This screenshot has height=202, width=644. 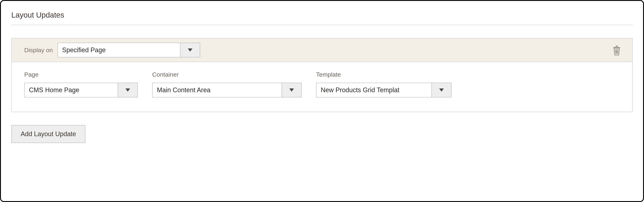 What do you see at coordinates (384, 75) in the screenshot?
I see `template-label: Template` at bounding box center [384, 75].